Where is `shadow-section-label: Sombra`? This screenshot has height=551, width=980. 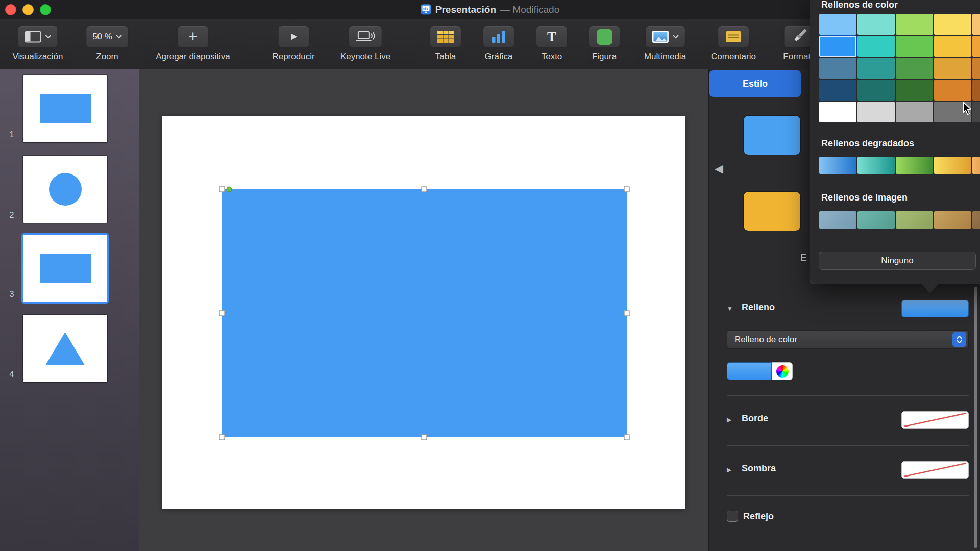 shadow-section-label: Sombra is located at coordinates (758, 468).